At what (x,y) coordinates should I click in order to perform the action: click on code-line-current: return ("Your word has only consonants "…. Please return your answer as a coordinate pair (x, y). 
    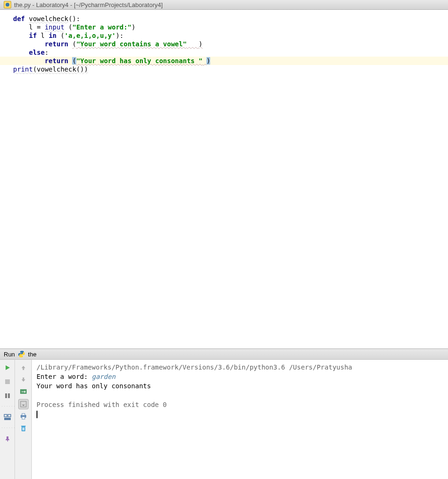
    Looking at the image, I should click on (224, 61).